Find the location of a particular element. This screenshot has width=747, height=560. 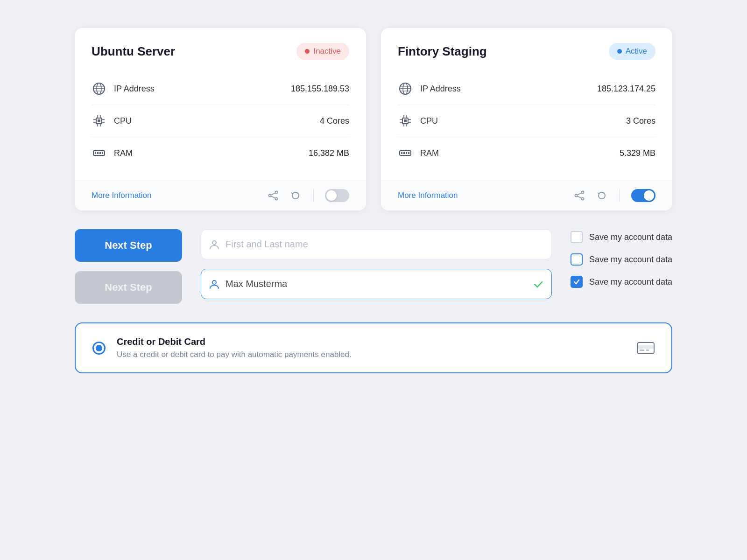

fintory-ip-value: 185.123.174.25 is located at coordinates (627, 89).